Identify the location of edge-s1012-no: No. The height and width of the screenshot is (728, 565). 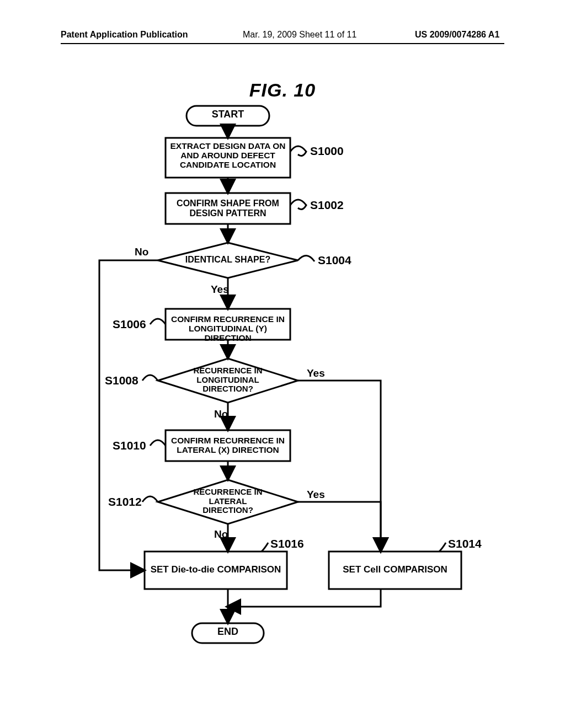
(221, 534).